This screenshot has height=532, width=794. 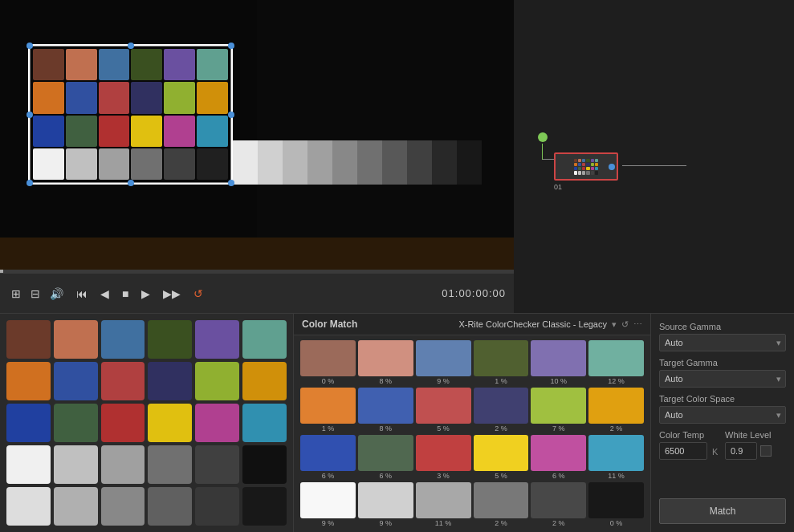 I want to click on cm-swatch-item: 10 %, so click(x=559, y=363).